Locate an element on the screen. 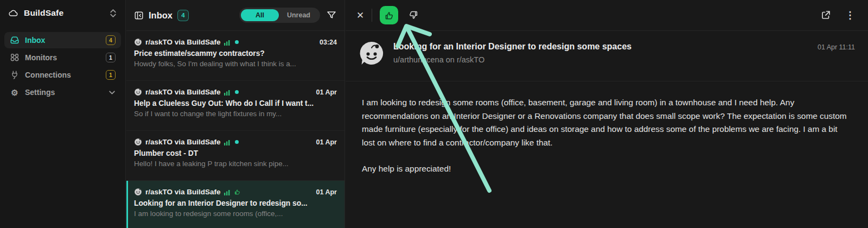 Image resolution: width=868 pixels, height=228 pixels. plug-icon is located at coordinates (15, 75).